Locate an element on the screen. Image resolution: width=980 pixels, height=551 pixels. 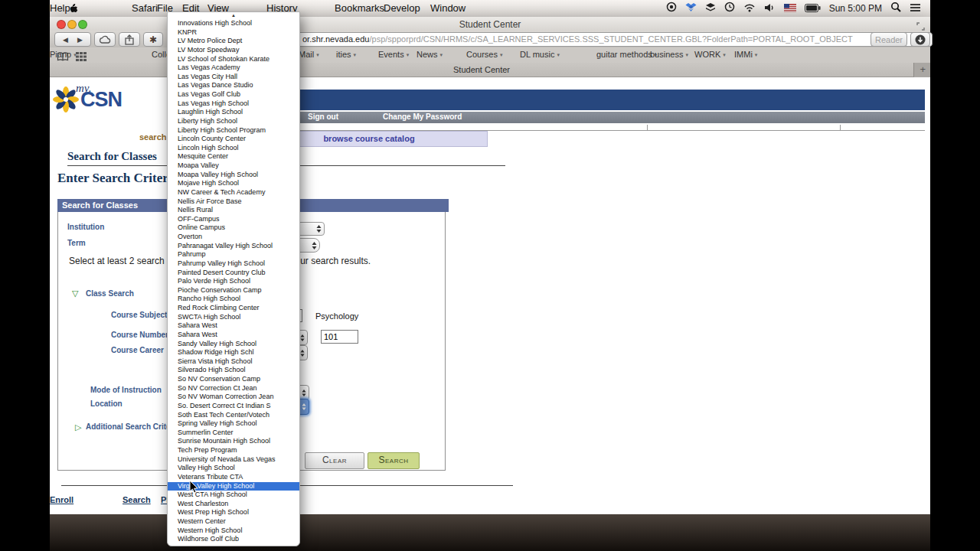
location-option: Mesquite Center is located at coordinates (234, 157).